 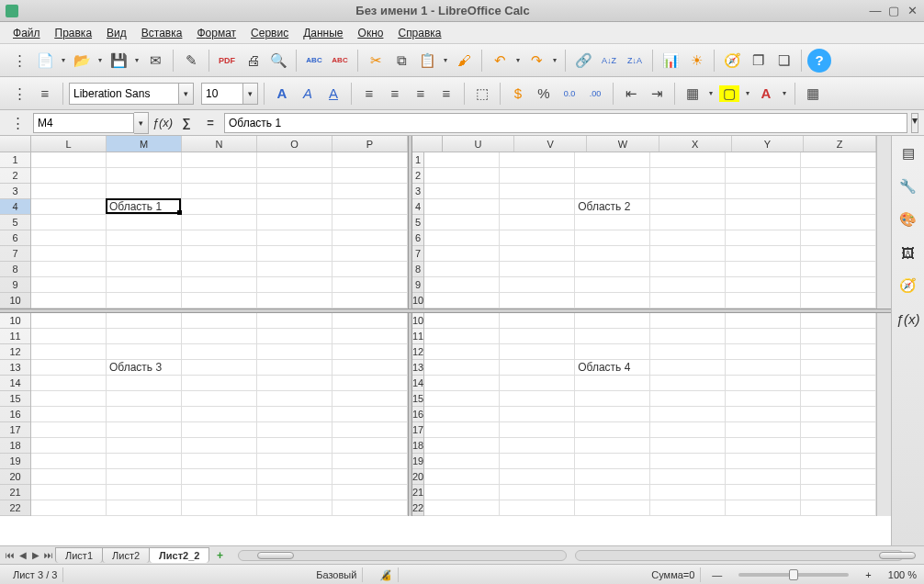 I want to click on sidebar-styles-button: 🎨, so click(x=908, y=219).